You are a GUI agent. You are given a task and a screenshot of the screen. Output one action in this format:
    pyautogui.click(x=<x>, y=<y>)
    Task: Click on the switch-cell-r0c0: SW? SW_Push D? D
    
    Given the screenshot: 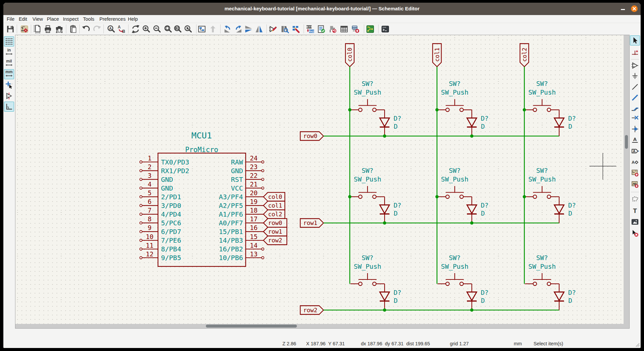 What is the action you would take?
    pyautogui.click(x=376, y=108)
    